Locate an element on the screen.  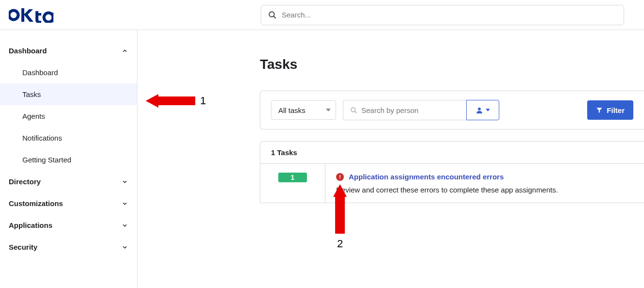
filter-button-label: Filter is located at coordinates (616, 111).